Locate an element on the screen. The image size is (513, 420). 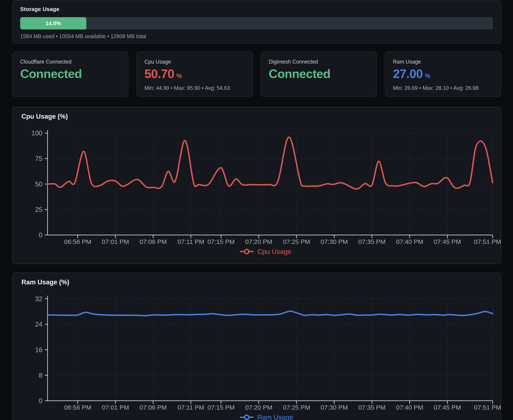
card-digimesh-status: Digimesh Connected Connected is located at coordinates (319, 74).